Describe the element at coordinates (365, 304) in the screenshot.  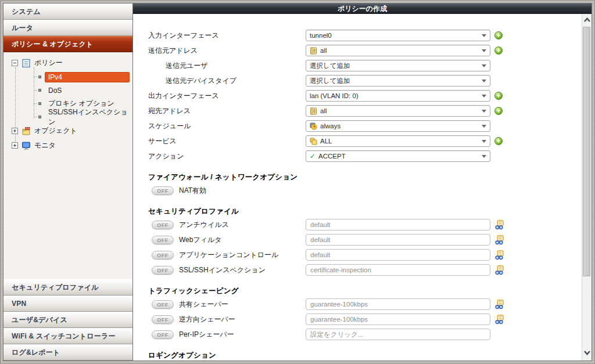
I see `shared-shaper-row: OFF 共有シェーパー` at that location.